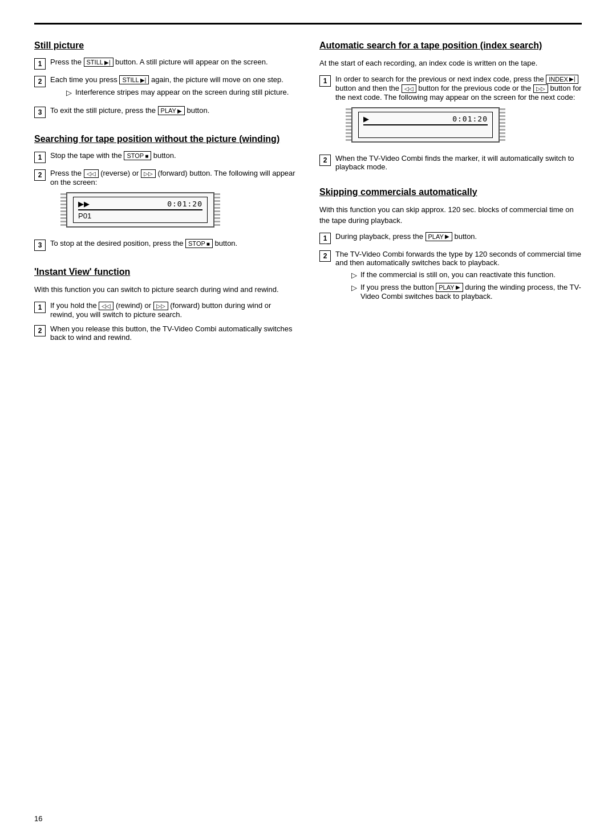 This screenshot has width=616, height=840. Describe the element at coordinates (199, 244) in the screenshot. I see `stop-button-kbd-2: STOP■` at that location.